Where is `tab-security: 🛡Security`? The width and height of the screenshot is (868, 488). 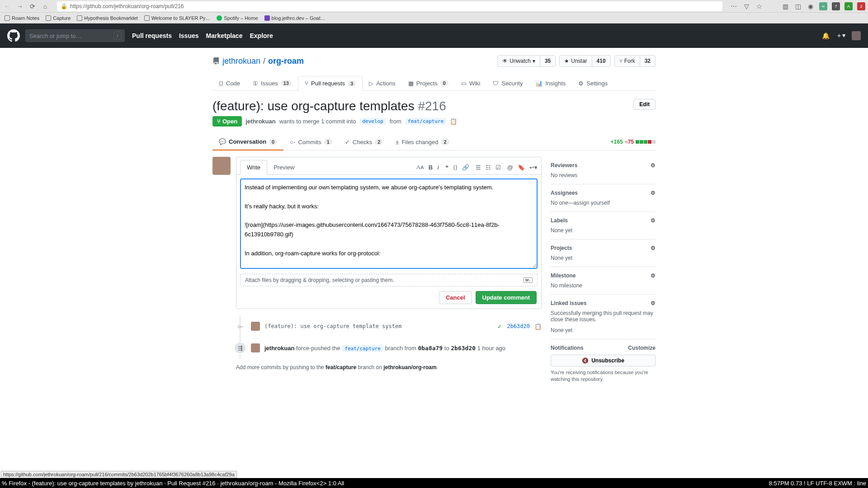 tab-security: 🛡Security is located at coordinates (508, 83).